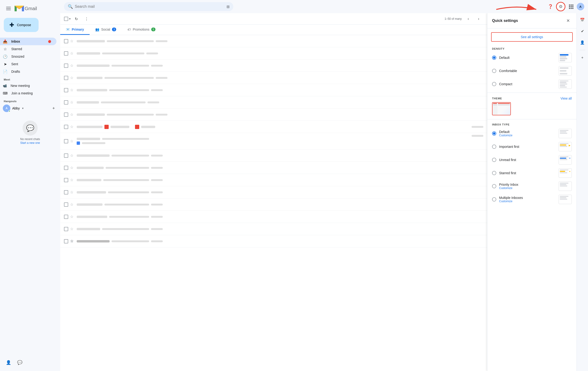 Image resolution: width=588 pixels, height=371 pixels. What do you see at coordinates (494, 133) in the screenshot?
I see `inbox-default-radio` at bounding box center [494, 133].